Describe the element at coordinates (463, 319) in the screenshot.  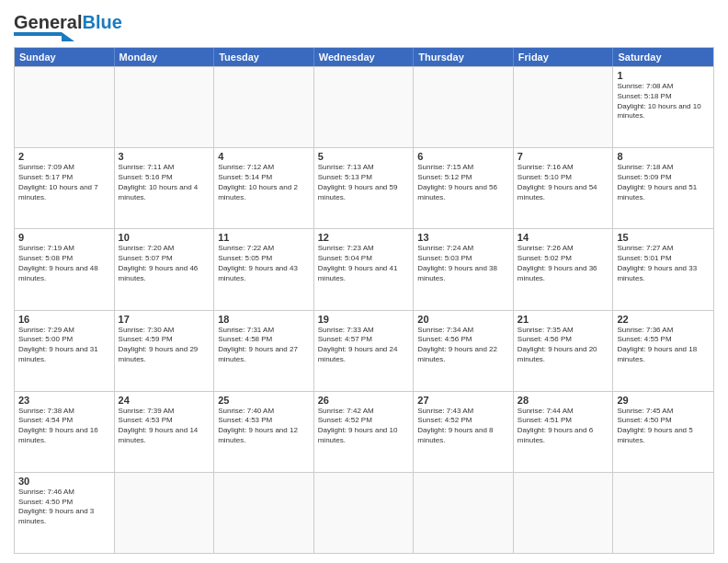
I see `day-number: 20` at that location.